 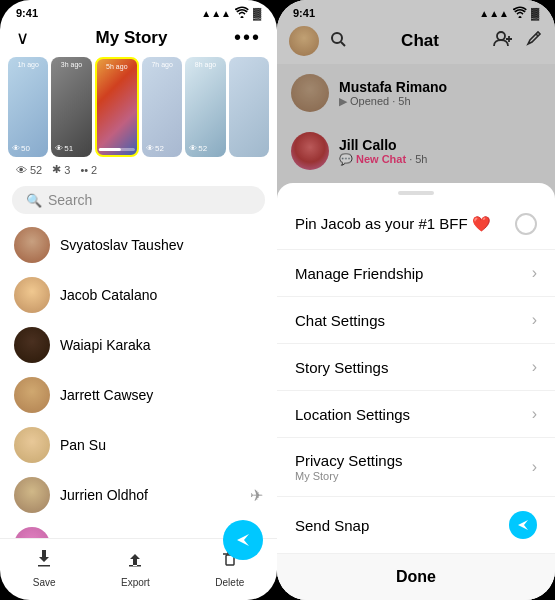 What do you see at coordinates (28, 64) in the screenshot?
I see `thumb-time-0: 1h ago` at bounding box center [28, 64].